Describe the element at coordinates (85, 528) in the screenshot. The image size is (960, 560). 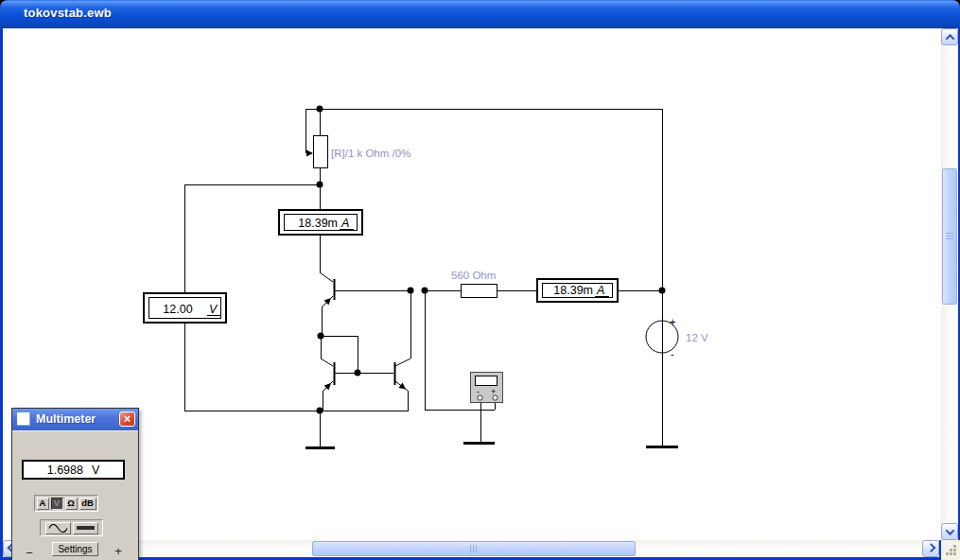
I see `dc-line-icon` at that location.